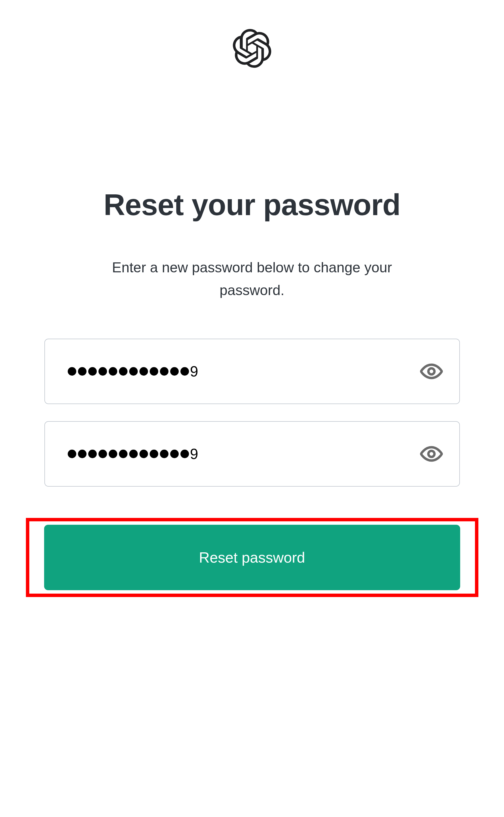  I want to click on password-visible-char: 9, so click(194, 371).